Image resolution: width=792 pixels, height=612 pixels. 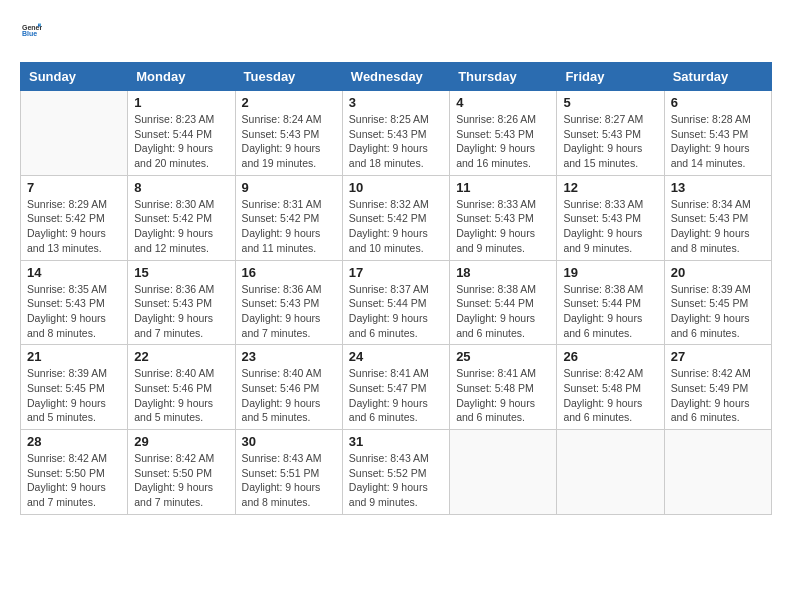 What do you see at coordinates (289, 102) in the screenshot?
I see `day-number: 2` at bounding box center [289, 102].